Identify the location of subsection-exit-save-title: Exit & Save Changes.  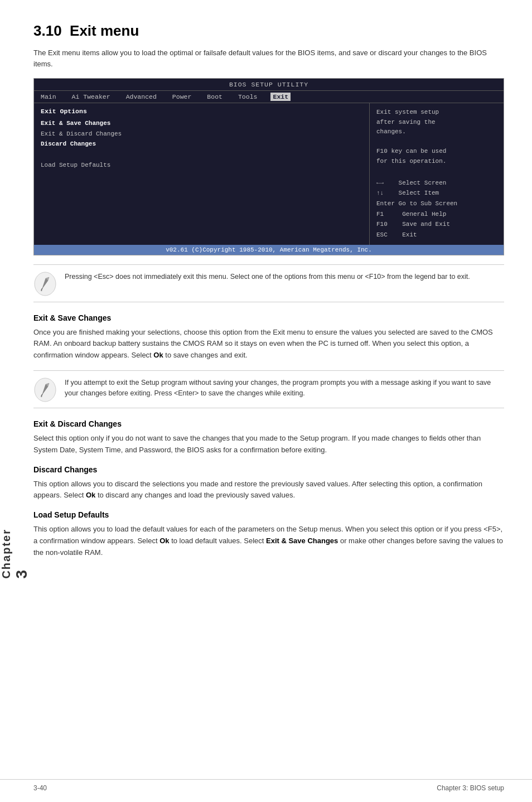
(269, 318).